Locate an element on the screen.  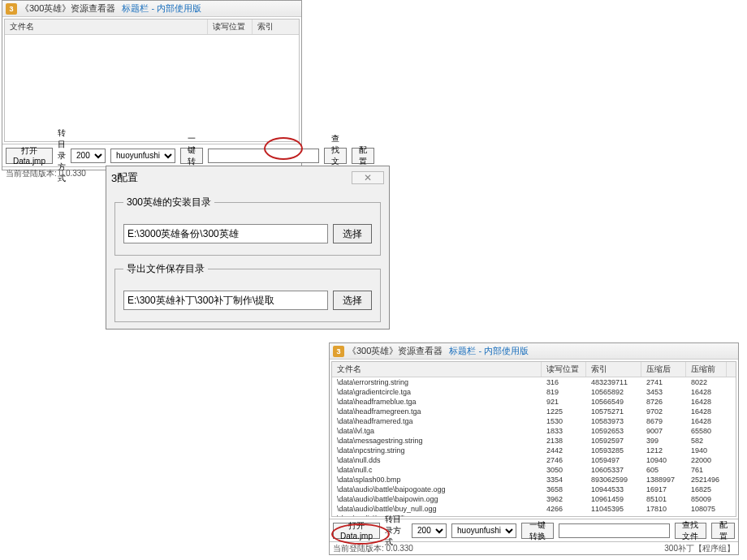
table-row: \data\errorstring.string3164832397112741… is located at coordinates (534, 382).